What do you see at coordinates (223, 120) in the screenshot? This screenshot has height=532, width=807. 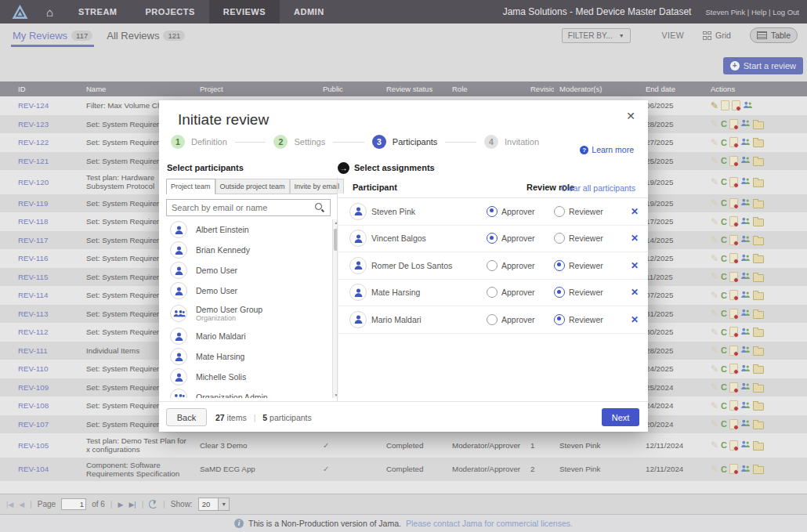 I see `modal-title: Initiate review` at bounding box center [223, 120].